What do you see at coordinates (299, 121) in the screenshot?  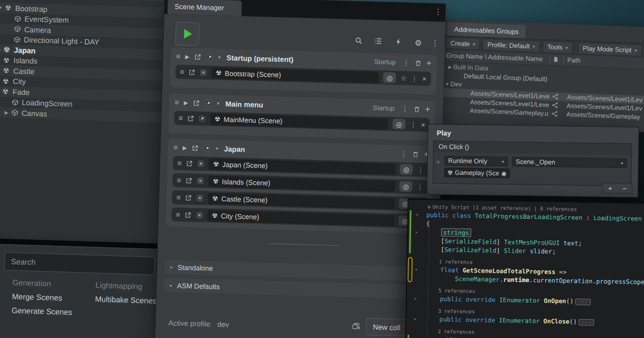 I see `scene-name-field: ☢MainMenu (Scene)` at bounding box center [299, 121].